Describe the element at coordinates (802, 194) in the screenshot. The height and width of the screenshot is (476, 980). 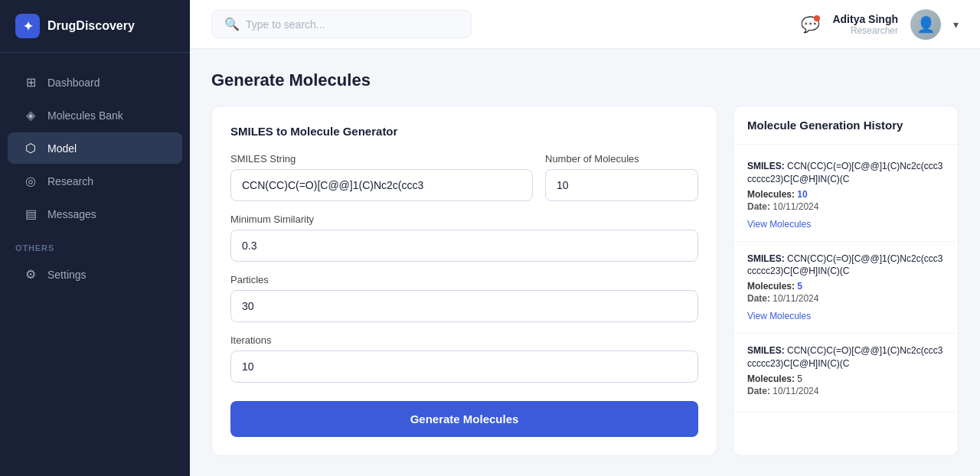
I see `history-molecules-value-0: 10` at that location.